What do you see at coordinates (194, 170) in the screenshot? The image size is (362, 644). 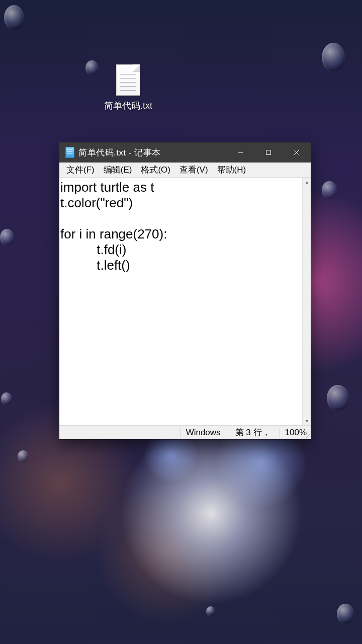 I see `menu-view: 查看(V)` at bounding box center [194, 170].